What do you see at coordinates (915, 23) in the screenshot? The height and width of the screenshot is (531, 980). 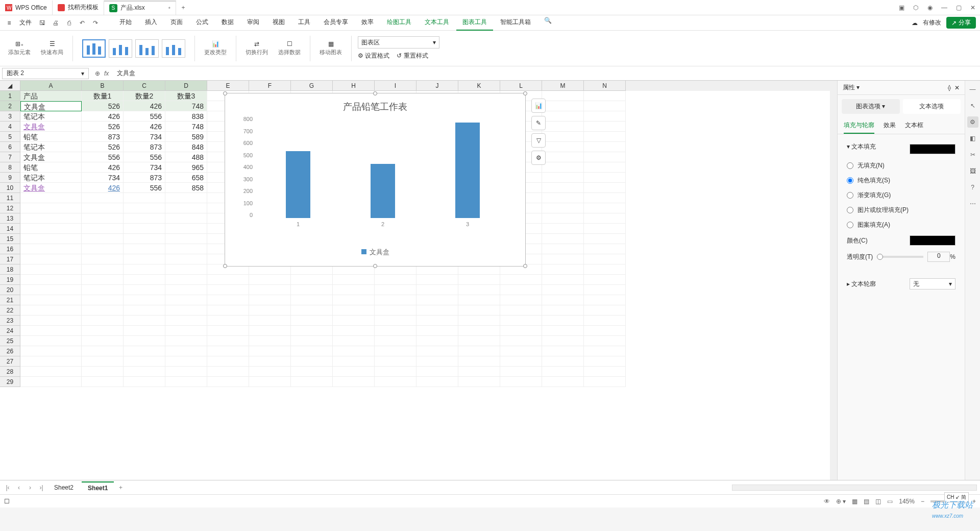 I see `cloud-icon: ☁` at bounding box center [915, 23].